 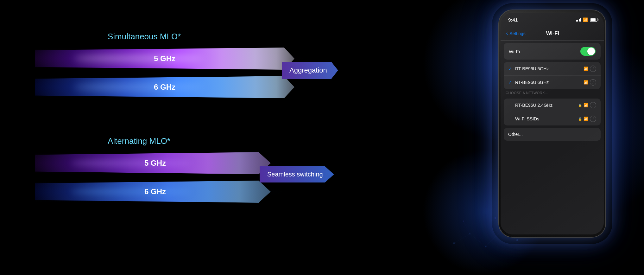 What do you see at coordinates (514, 51) in the screenshot?
I see `wifi-toggle-label: Wi-Fi` at bounding box center [514, 51].